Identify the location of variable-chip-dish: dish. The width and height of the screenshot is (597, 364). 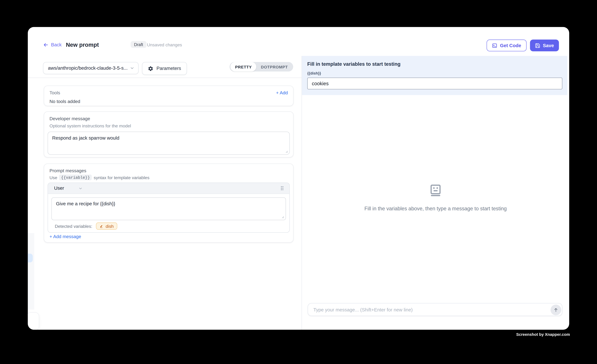
(107, 226).